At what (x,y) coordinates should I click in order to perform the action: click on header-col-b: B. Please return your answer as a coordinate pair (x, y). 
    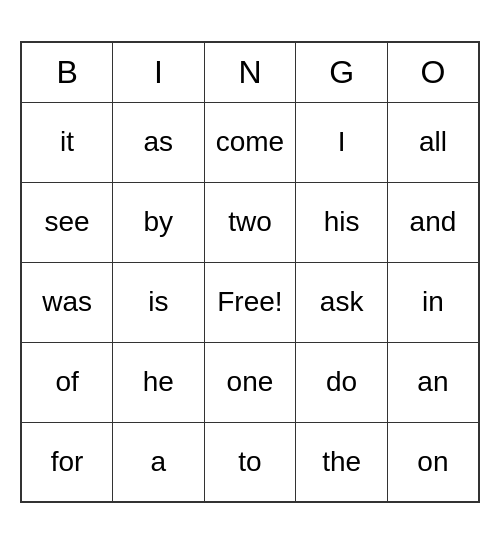
    Looking at the image, I should click on (67, 72).